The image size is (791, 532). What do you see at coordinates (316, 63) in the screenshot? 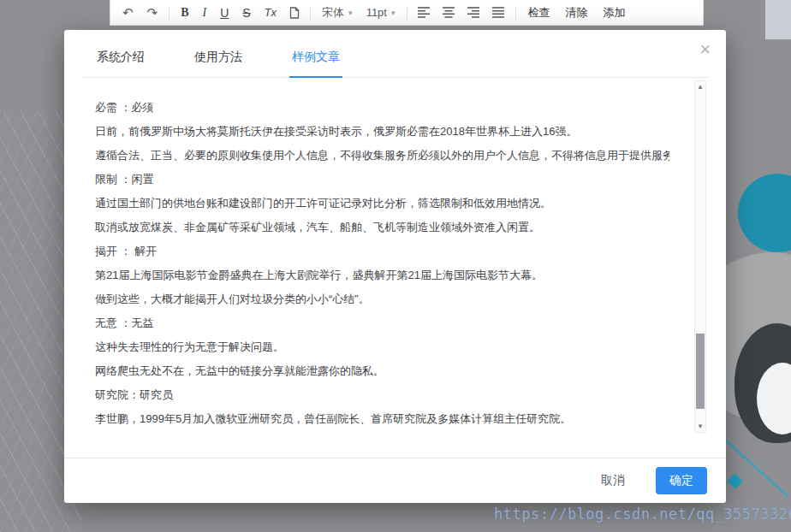
I see `tab-sample-articles: 样例文章` at bounding box center [316, 63].